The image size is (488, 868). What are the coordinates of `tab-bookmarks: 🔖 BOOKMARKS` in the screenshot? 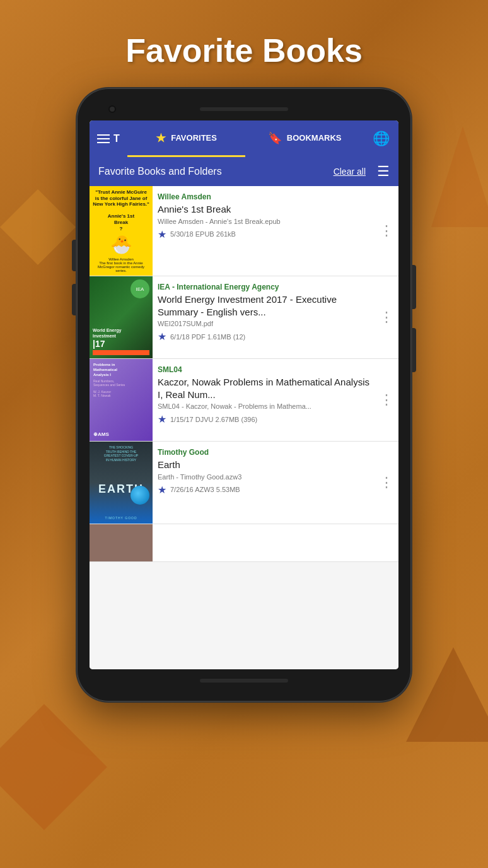 It's located at (305, 139).